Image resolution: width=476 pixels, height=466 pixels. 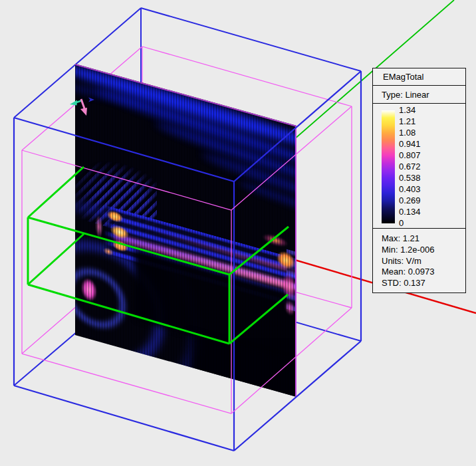 What do you see at coordinates (419, 77) in the screenshot?
I see `legend-title-box: EMagTotal` at bounding box center [419, 77].